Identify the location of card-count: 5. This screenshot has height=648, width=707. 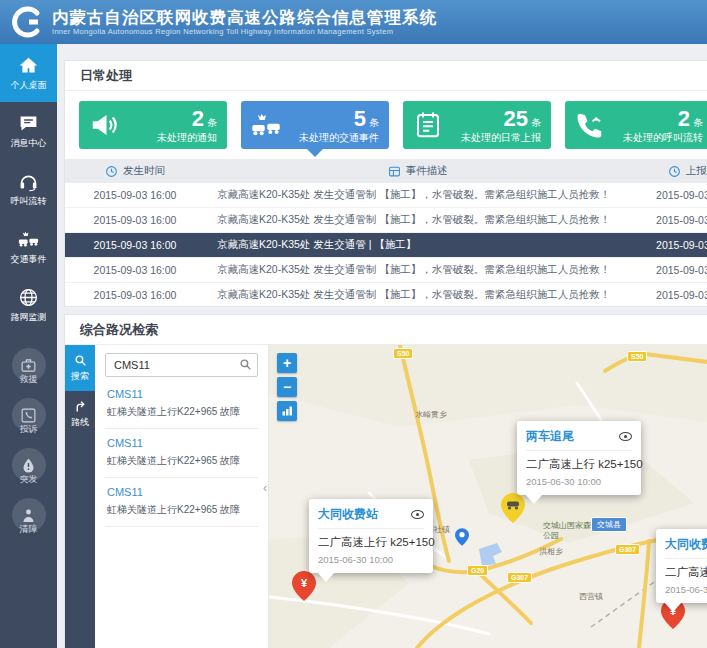
(360, 118).